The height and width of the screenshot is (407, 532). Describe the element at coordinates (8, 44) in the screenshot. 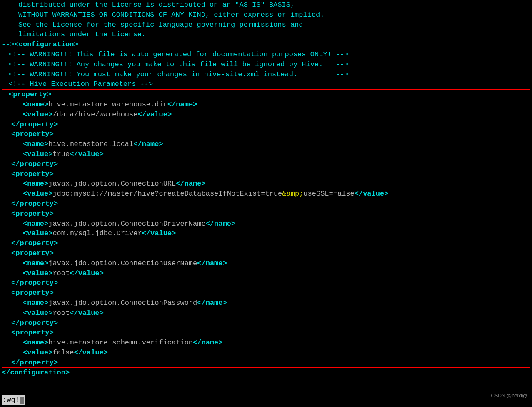

I see `comment-close: -->` at that location.